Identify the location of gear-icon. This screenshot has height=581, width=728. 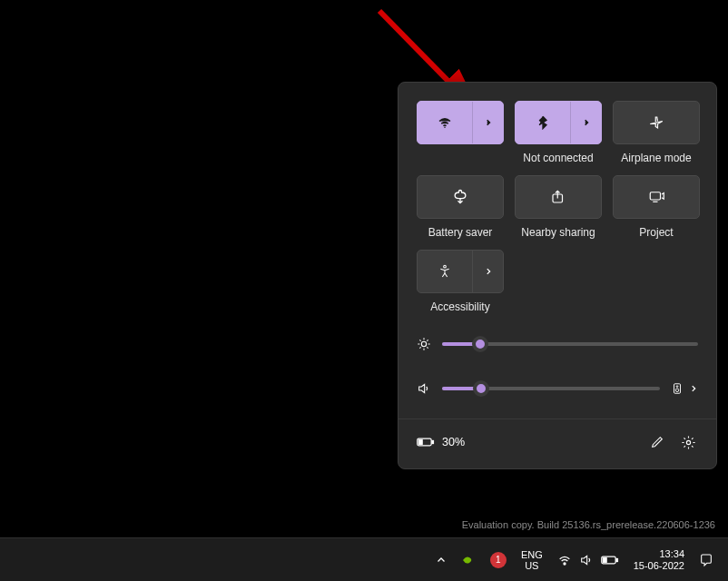
(688, 443).